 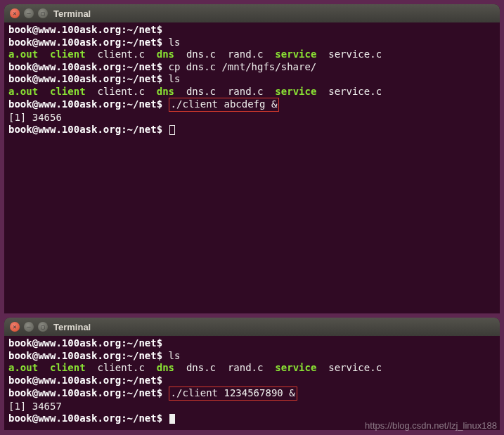 What do you see at coordinates (224, 105) in the screenshot?
I see `highlighted-command: ./client abcdefg &` at bounding box center [224, 105].